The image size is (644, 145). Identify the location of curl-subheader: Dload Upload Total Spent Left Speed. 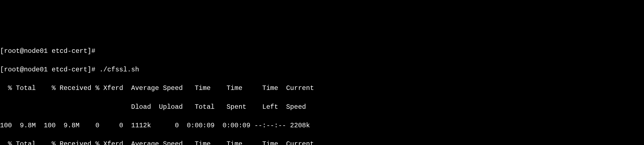
(322, 107).